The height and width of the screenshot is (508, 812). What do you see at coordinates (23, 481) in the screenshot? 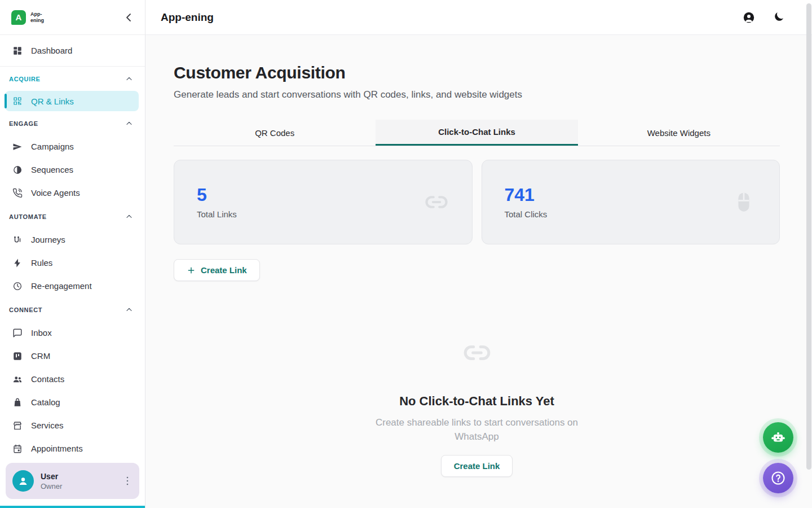
I see `avatar` at bounding box center [23, 481].